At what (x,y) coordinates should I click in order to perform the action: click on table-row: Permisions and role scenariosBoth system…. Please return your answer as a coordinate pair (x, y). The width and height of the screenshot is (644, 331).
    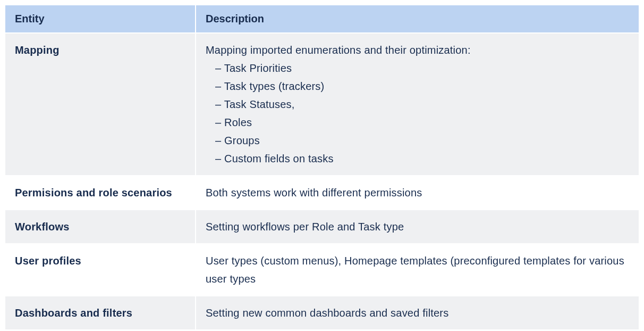
    Looking at the image, I should click on (322, 193).